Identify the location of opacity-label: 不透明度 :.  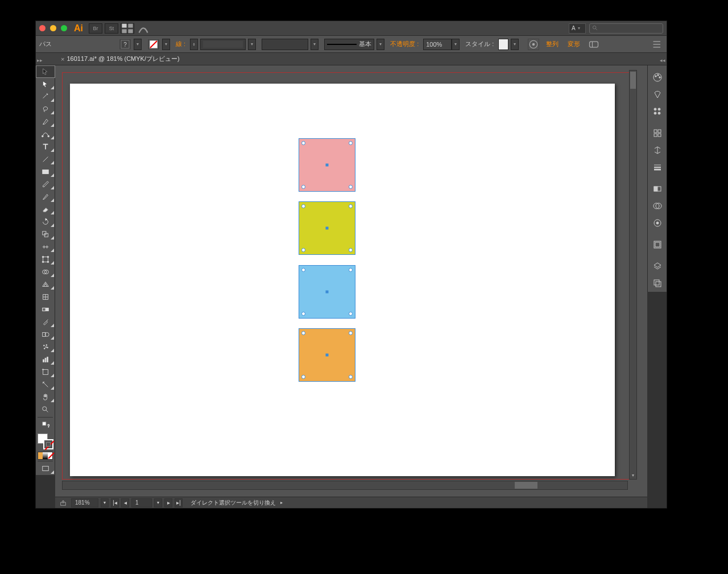
(404, 44).